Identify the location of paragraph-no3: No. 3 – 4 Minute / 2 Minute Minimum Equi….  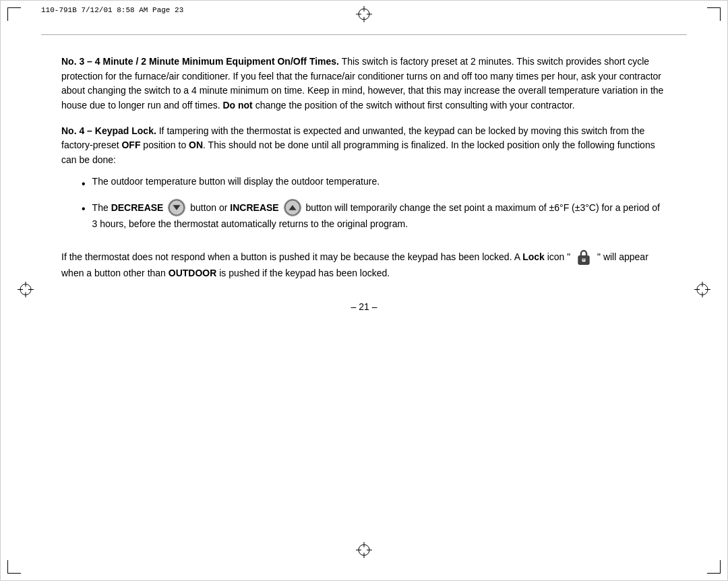
(364, 84).